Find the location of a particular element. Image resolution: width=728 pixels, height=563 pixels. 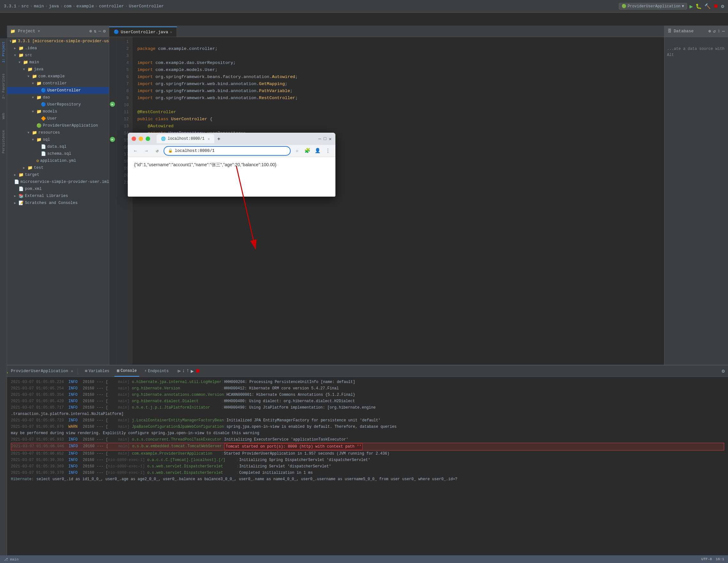

tree-comexample: ▼ 📁 com.example is located at coordinates (58, 77).